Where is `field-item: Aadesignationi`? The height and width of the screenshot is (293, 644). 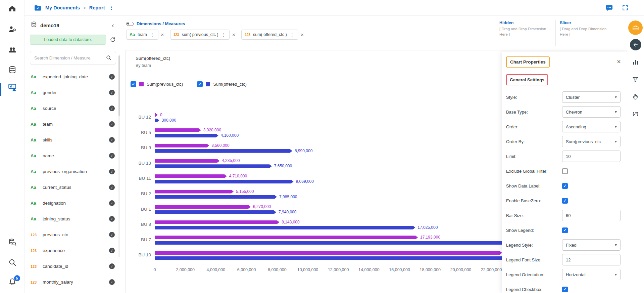 field-item: Aadesignationi is located at coordinates (72, 203).